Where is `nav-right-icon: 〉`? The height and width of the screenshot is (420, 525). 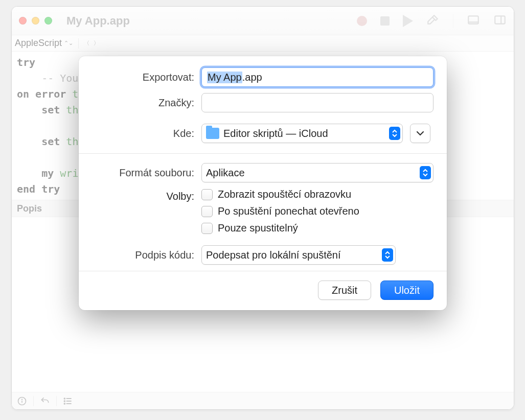
nav-right-icon: 〉 is located at coordinates (96, 43).